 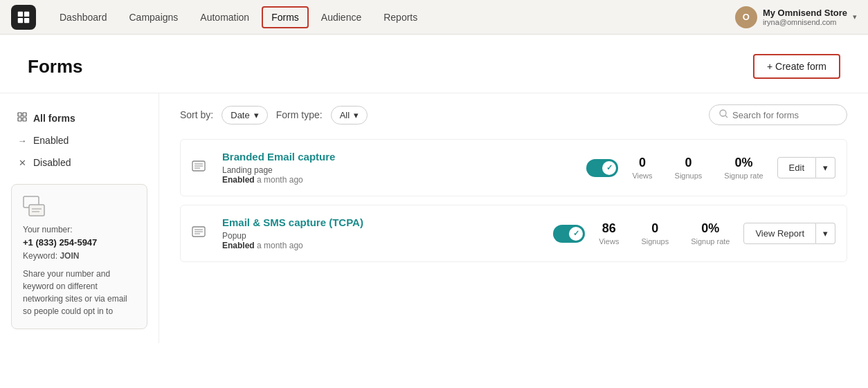 I want to click on filters-bar: Sort by: Date ▾ Form type: All ▾, so click(x=514, y=115).